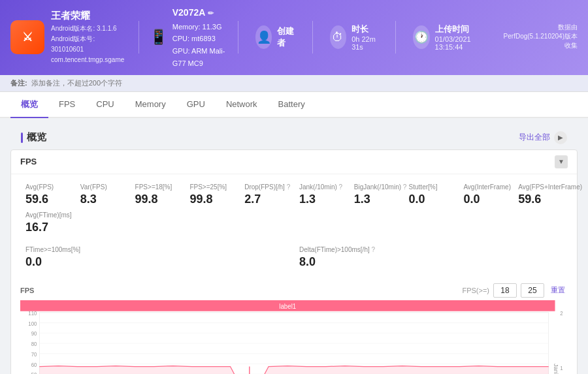  Describe the element at coordinates (34, 343) in the screenshot. I see `svg-text: 80` at that location.